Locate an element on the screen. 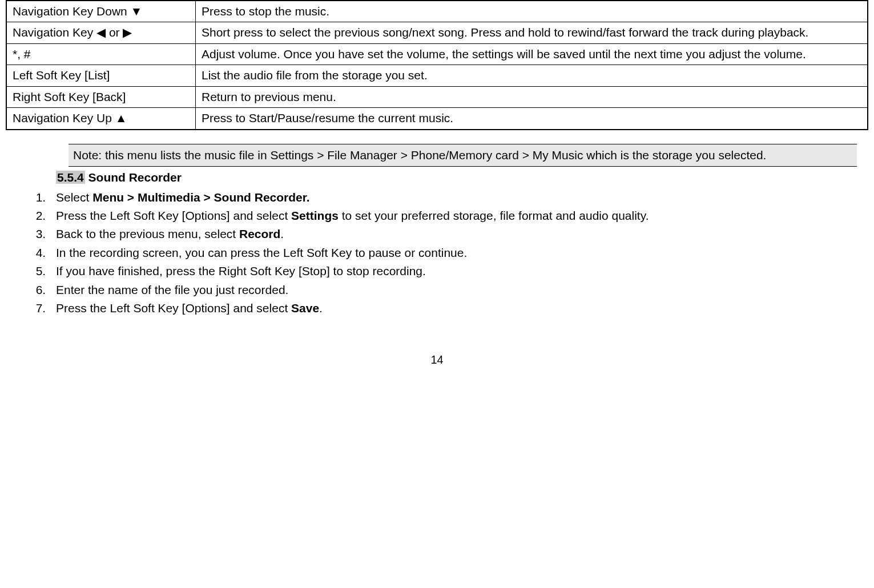 This screenshot has width=874, height=588. step-bold: Record is located at coordinates (260, 234).